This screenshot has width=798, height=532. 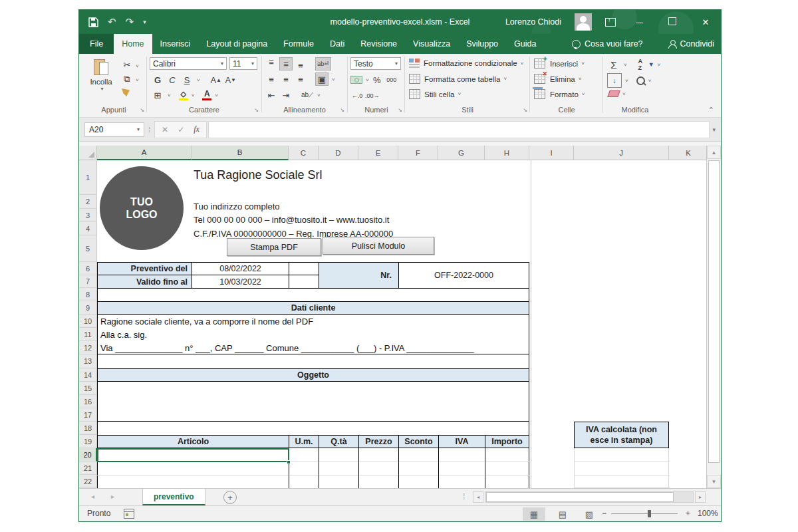 What do you see at coordinates (88, 269) in the screenshot?
I see `row-header-6: 6` at bounding box center [88, 269].